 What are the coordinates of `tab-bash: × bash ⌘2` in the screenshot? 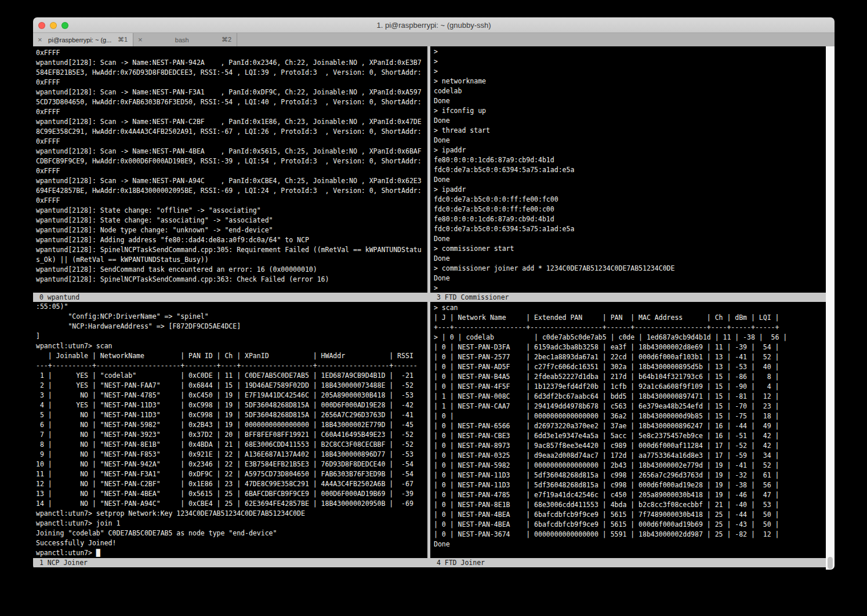 It's located at (186, 39).